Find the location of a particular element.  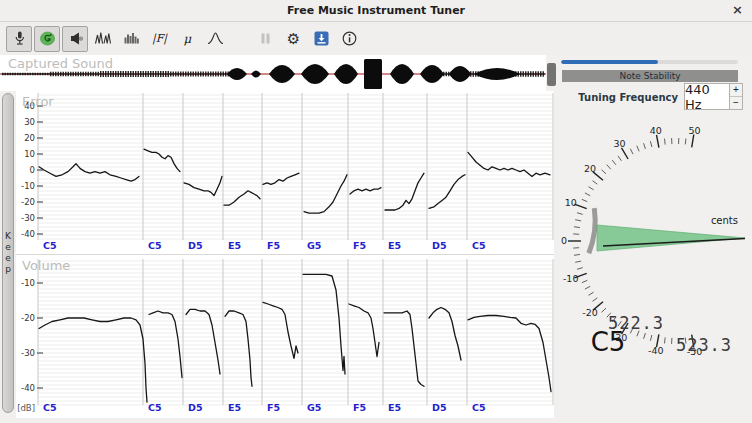

keep-button: Keep is located at coordinates (8, 253).